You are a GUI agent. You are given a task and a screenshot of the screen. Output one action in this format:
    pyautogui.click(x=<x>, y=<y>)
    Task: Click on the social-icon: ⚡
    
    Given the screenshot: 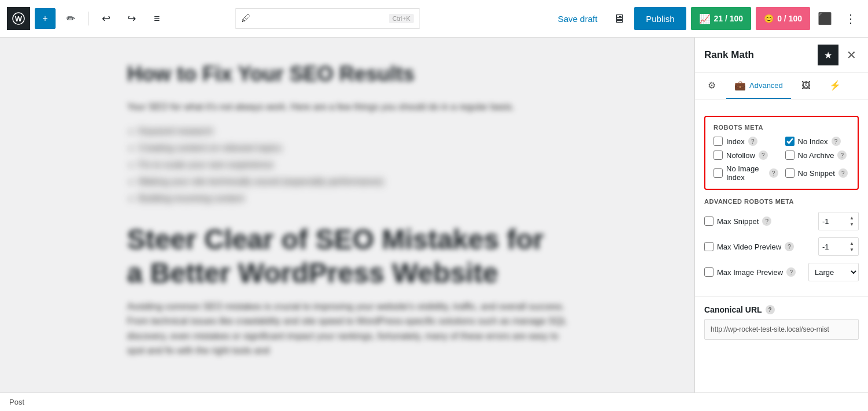 What is the action you would take?
    pyautogui.click(x=835, y=86)
    